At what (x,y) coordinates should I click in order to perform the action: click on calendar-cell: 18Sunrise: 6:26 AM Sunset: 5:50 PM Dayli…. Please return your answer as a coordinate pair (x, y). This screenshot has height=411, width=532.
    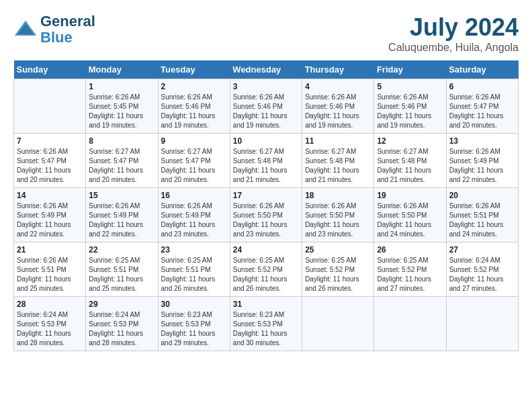
    Looking at the image, I should click on (339, 215).